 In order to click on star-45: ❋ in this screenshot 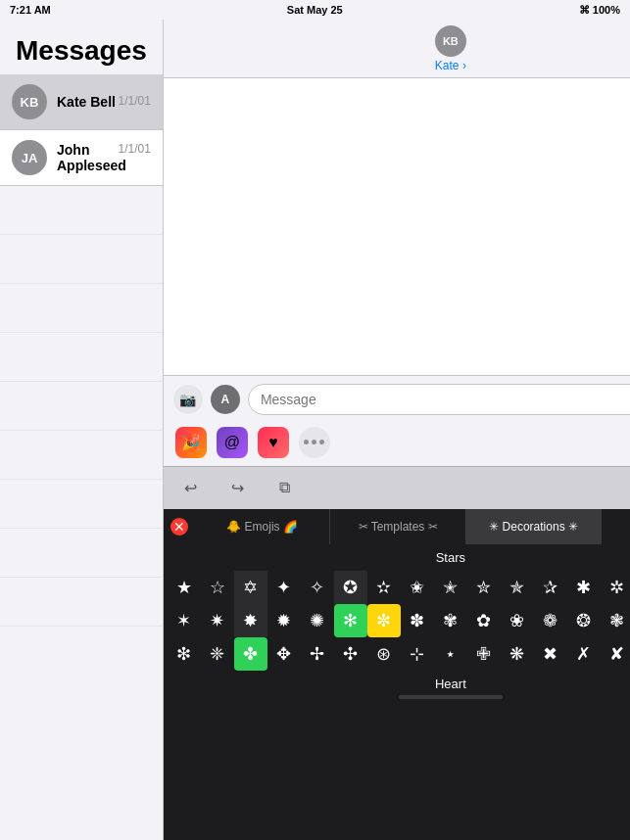, I will do `click(517, 654)`.